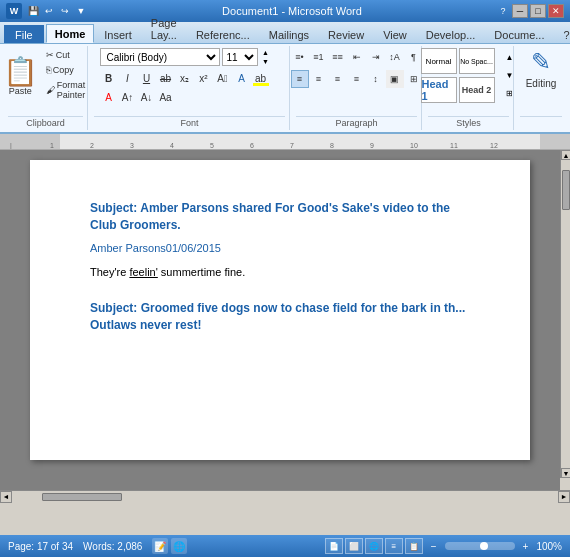 The height and width of the screenshot is (557, 570). Describe the element at coordinates (289, 34) in the screenshot. I see `tab-mailings: Mailings` at that location.